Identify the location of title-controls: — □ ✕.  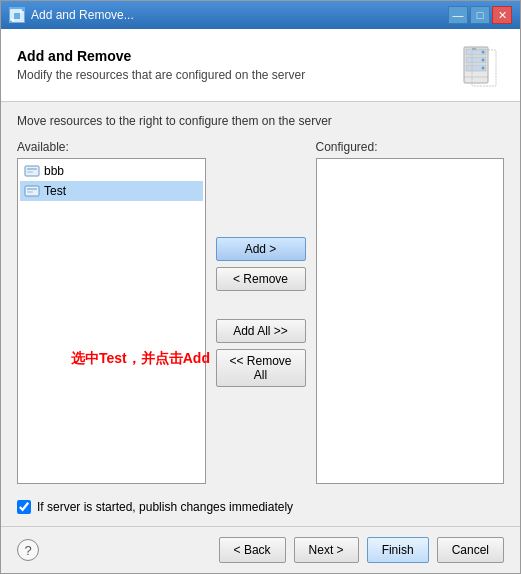
(480, 15).